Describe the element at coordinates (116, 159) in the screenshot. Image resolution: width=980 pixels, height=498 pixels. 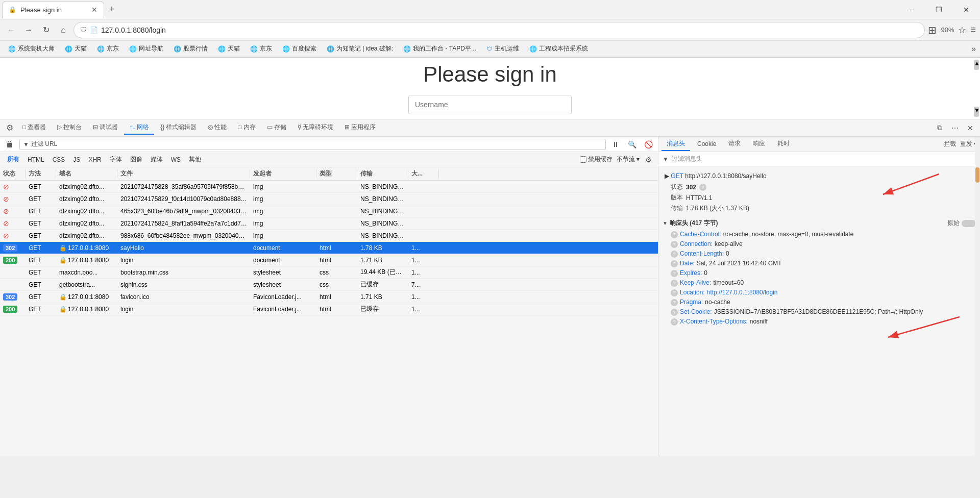
I see `type-filter-font: 字体` at that location.